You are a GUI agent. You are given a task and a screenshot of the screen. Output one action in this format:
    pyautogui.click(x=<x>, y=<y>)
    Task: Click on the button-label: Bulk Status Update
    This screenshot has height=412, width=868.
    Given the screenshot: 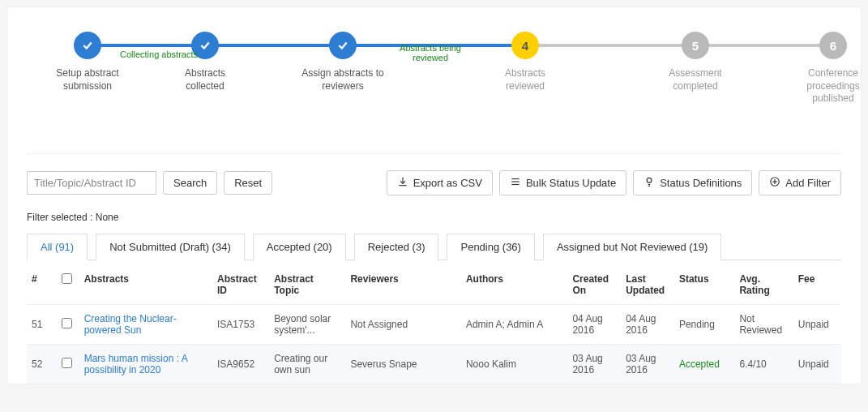 What is the action you would take?
    pyautogui.click(x=571, y=183)
    